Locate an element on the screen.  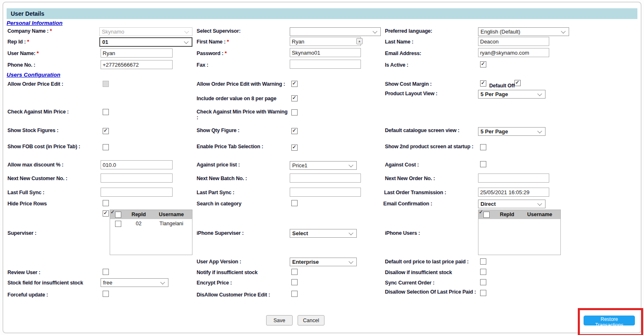
phone-no-input is located at coordinates (137, 65).